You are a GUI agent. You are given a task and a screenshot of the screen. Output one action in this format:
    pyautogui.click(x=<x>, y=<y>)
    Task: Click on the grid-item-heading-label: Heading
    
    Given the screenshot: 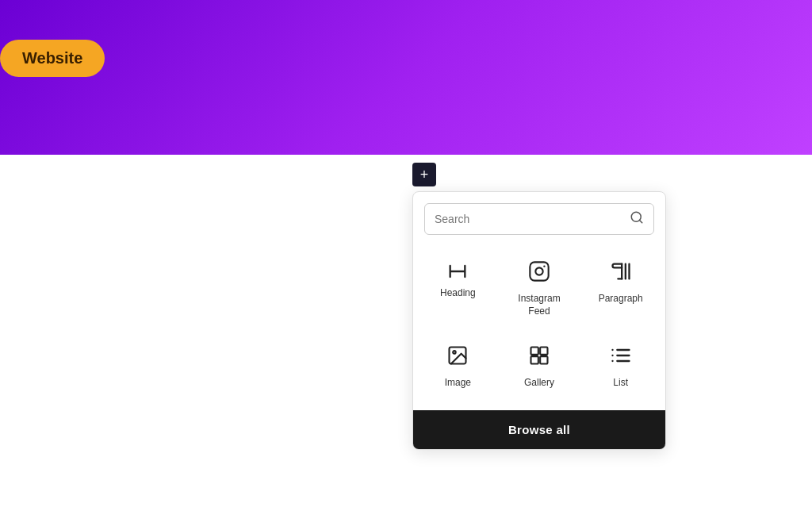 What is the action you would take?
    pyautogui.click(x=458, y=294)
    